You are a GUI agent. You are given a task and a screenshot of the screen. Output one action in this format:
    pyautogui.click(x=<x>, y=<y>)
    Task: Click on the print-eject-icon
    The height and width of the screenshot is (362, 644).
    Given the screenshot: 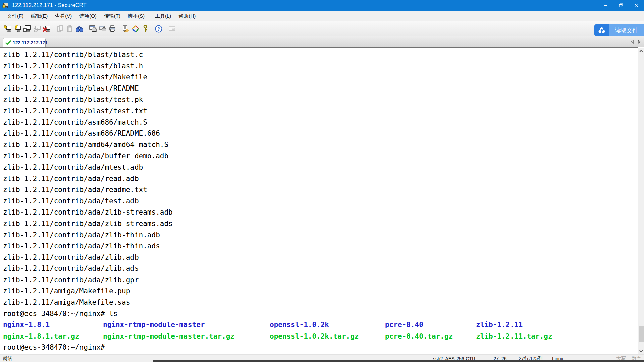 What is the action you would take?
    pyautogui.click(x=103, y=29)
    